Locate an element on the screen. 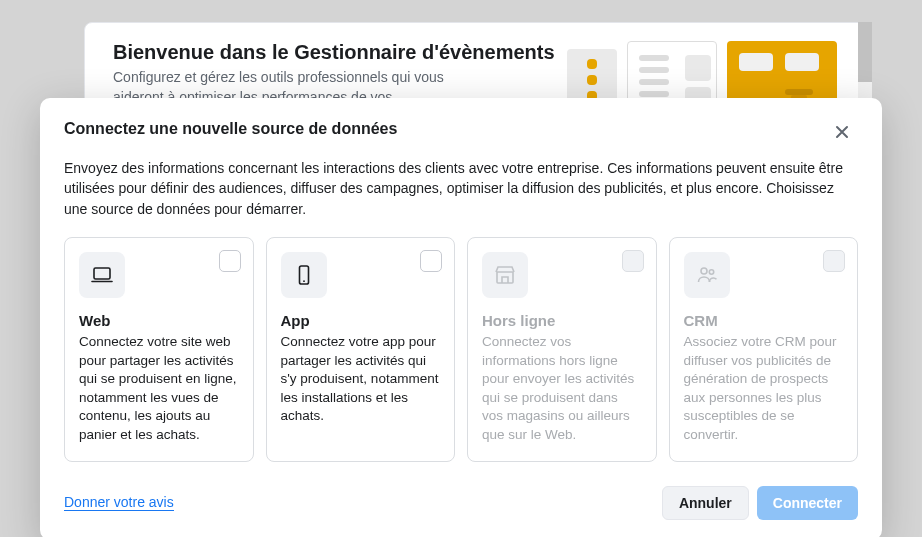 The image size is (922, 537). phone-icon is located at coordinates (304, 275).